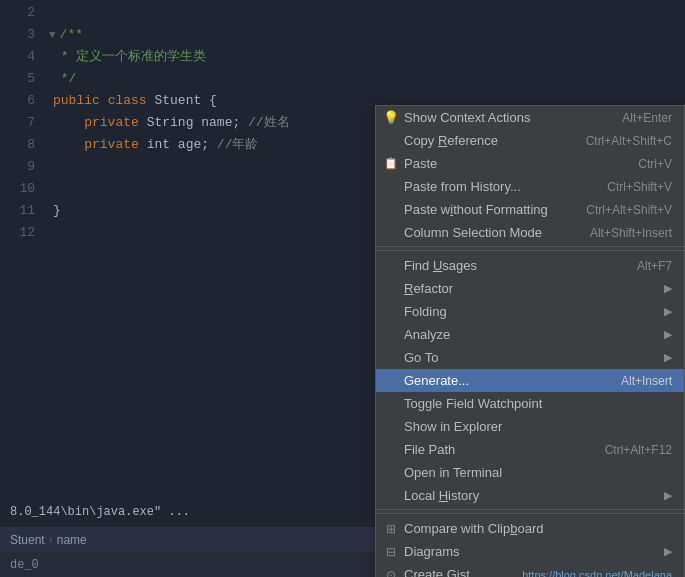 This screenshot has height=577, width=685. I want to click on menu-shortcut: Ctrl+Shift+V, so click(640, 187).